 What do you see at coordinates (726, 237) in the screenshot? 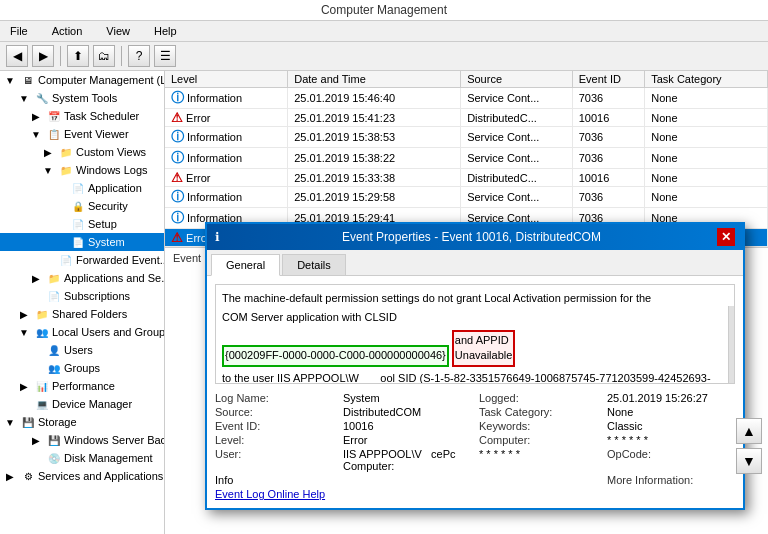
I see `modal-close-button: ✕` at bounding box center [726, 237].